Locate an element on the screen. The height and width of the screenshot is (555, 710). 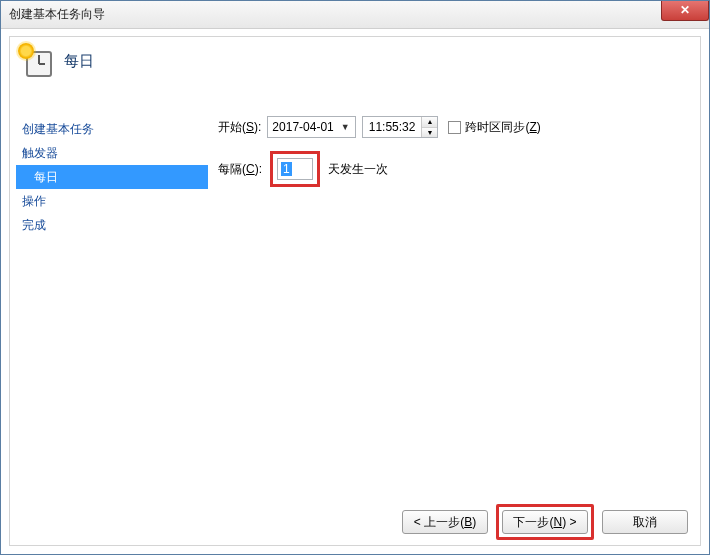
sidebar-item-action: 操作 is located at coordinates (112, 201).